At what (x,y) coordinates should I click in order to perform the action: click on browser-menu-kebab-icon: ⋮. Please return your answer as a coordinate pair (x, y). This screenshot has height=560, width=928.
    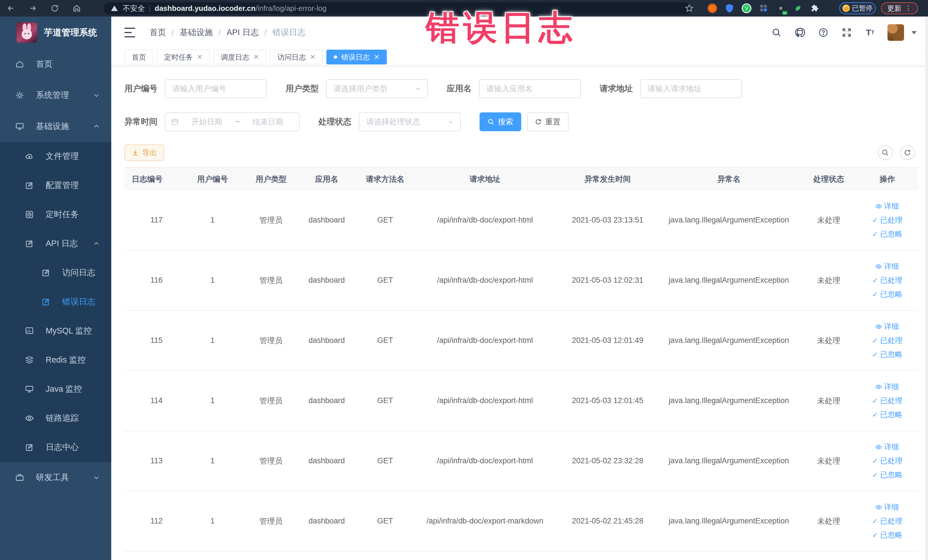
    Looking at the image, I should click on (908, 8).